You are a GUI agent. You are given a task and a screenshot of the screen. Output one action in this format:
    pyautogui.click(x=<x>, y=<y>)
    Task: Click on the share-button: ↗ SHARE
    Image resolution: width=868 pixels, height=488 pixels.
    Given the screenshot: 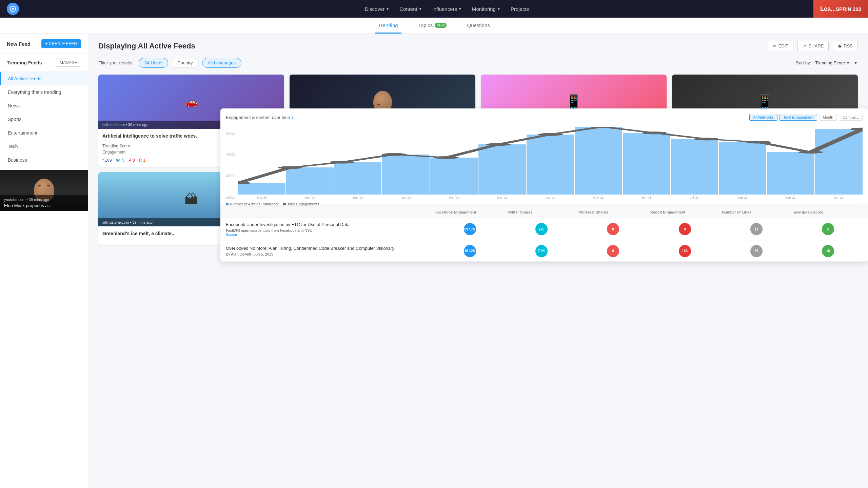 What is the action you would take?
    pyautogui.click(x=813, y=46)
    